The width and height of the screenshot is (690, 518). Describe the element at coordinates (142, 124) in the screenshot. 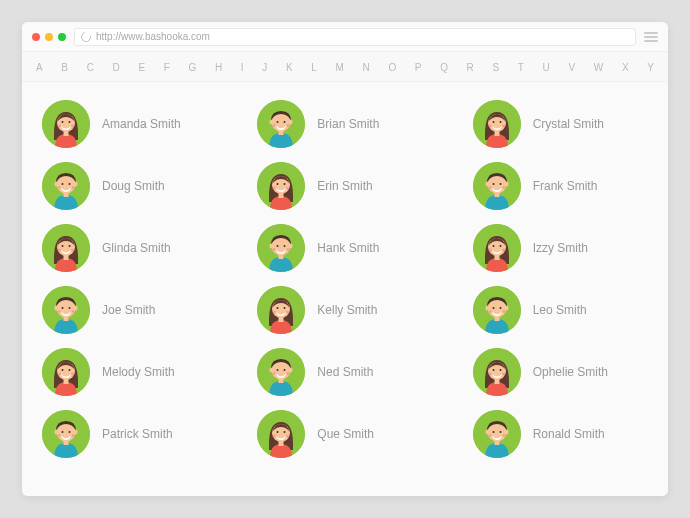

I see `contact-name: Amanda Smith` at that location.